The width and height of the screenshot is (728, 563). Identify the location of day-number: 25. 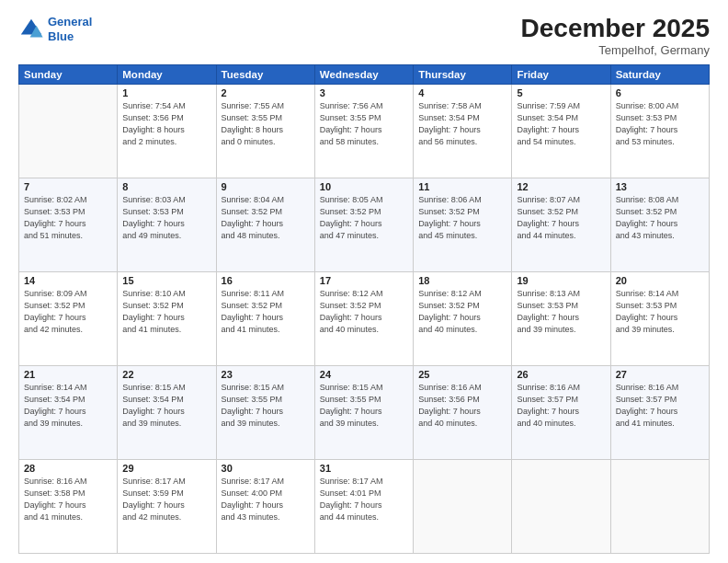
(462, 374).